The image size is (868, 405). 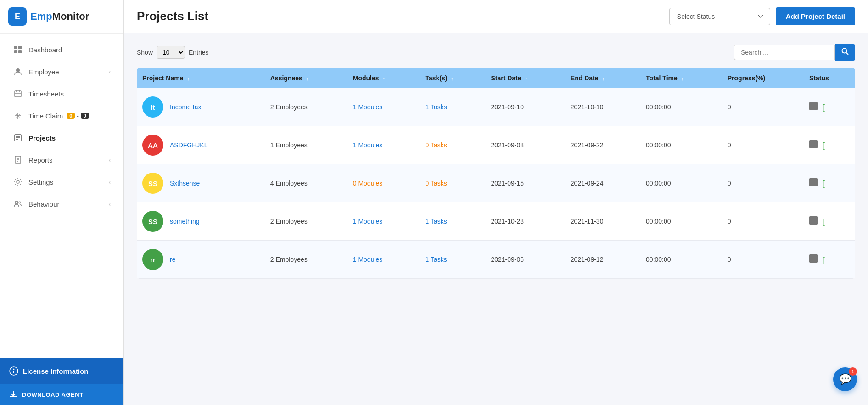 What do you see at coordinates (62, 394) in the screenshot?
I see `download-agent-button: DOWNLOAD AGENT` at bounding box center [62, 394].